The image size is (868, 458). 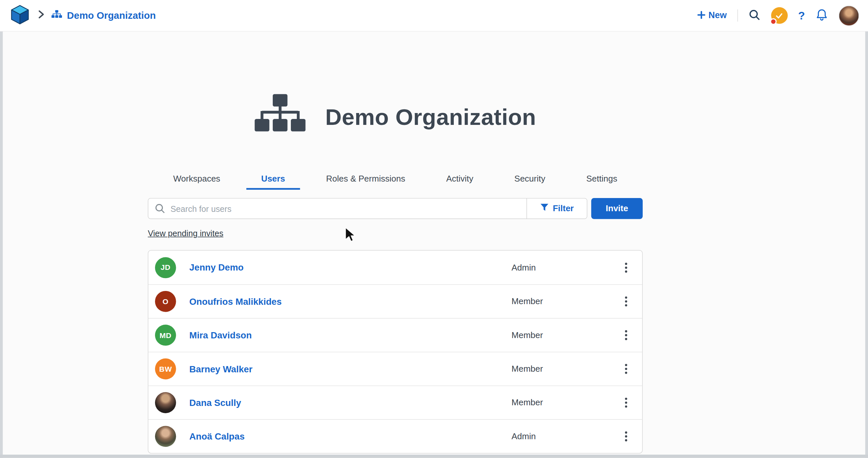 I want to click on org-header: Demo Organization, so click(x=395, y=117).